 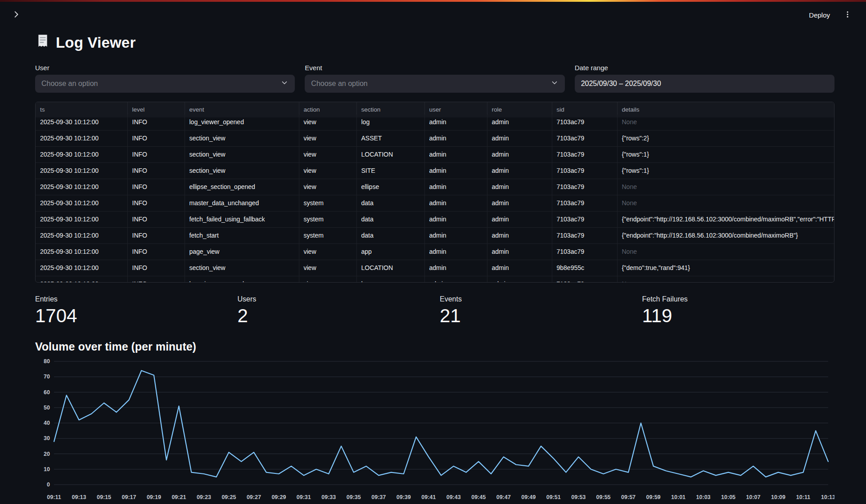 What do you see at coordinates (435, 279) in the screenshot?
I see `table-row: 2025-09-30 10:12:00INFOlog_viewer_opened…` at bounding box center [435, 279].